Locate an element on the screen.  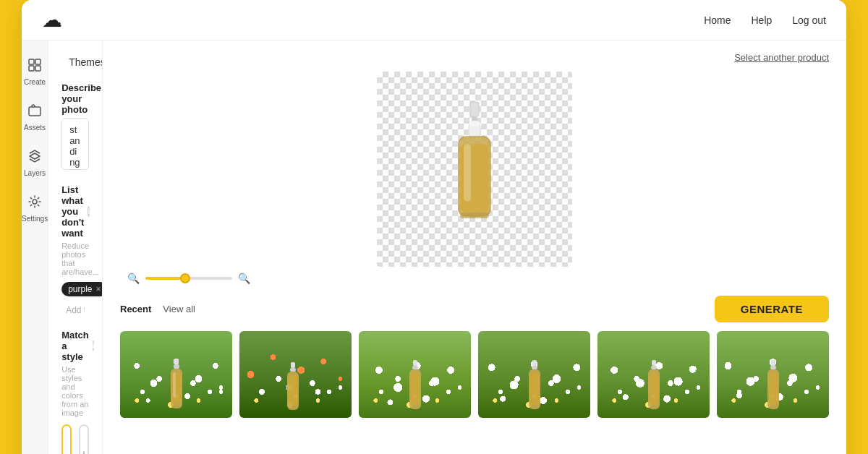
recent-label: Recent is located at coordinates (136, 309).